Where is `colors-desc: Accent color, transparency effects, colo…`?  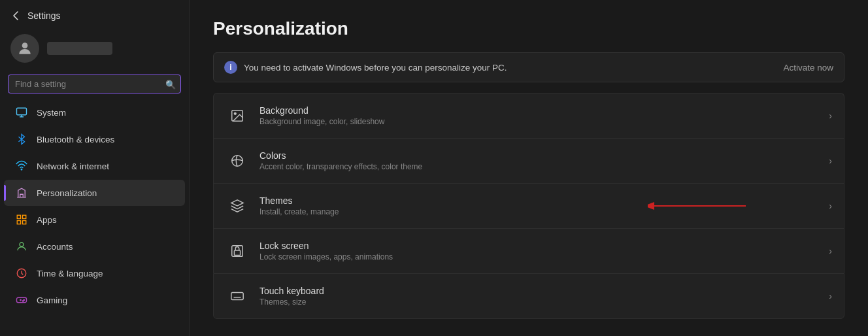
colors-desc: Accent color, transparency effects, colo… is located at coordinates (341, 167).